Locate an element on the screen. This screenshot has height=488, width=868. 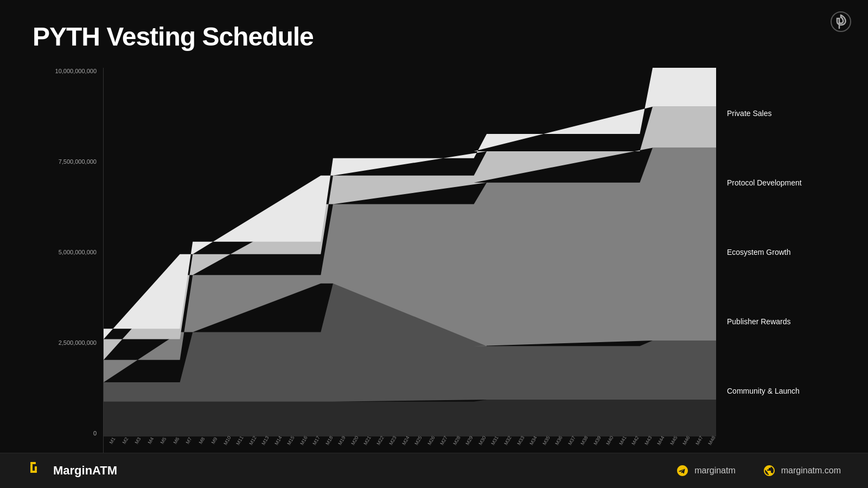
legend-item-ecosystem: Ecosystem Growth is located at coordinates (781, 252).